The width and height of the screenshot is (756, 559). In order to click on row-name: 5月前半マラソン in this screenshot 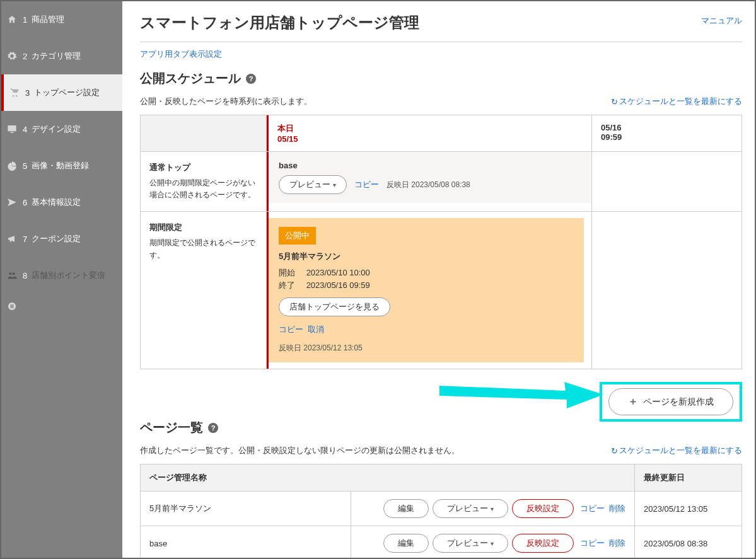, I will do `click(246, 509)`.